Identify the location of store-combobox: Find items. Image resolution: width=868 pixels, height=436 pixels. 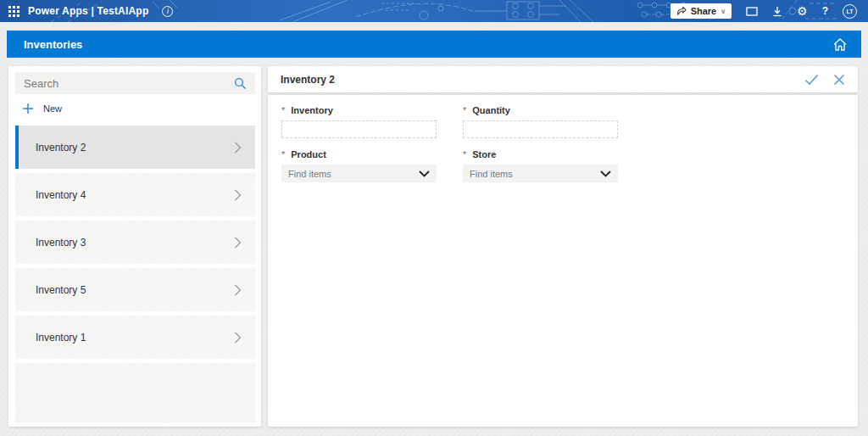
(541, 173).